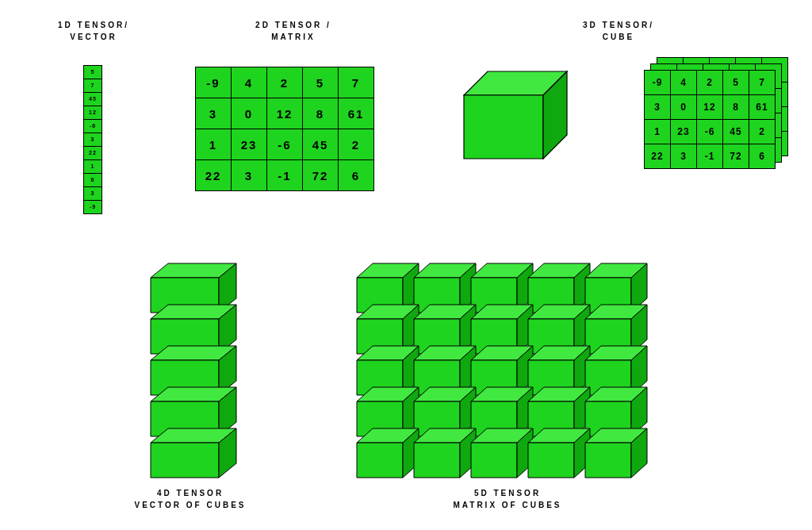  I want to click on vector-cell: 6, so click(93, 181).